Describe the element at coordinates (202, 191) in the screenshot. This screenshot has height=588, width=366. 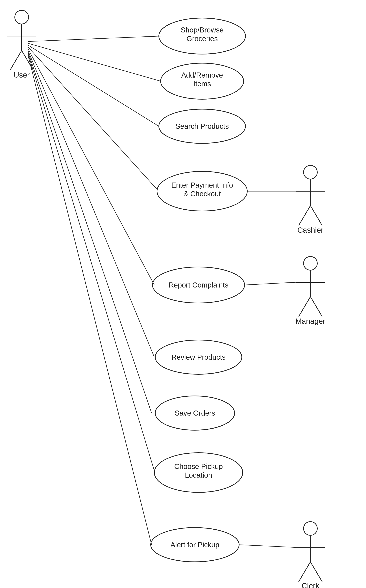
I see `usecase-payment: Enter Payment Info & Checkout` at that location.